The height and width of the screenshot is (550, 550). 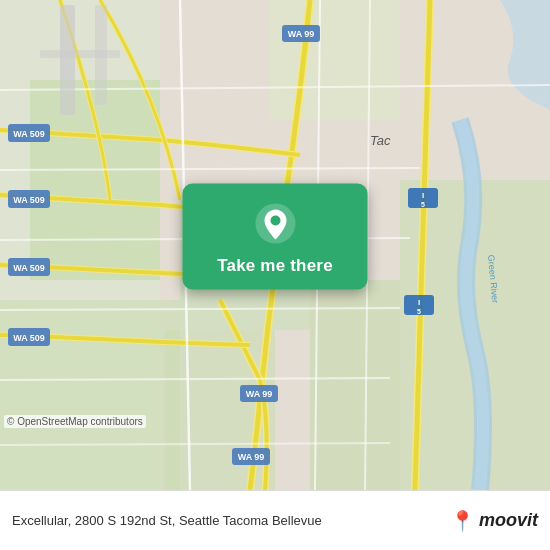 I want to click on moovit-logo: 📍 moovit, so click(x=494, y=521).